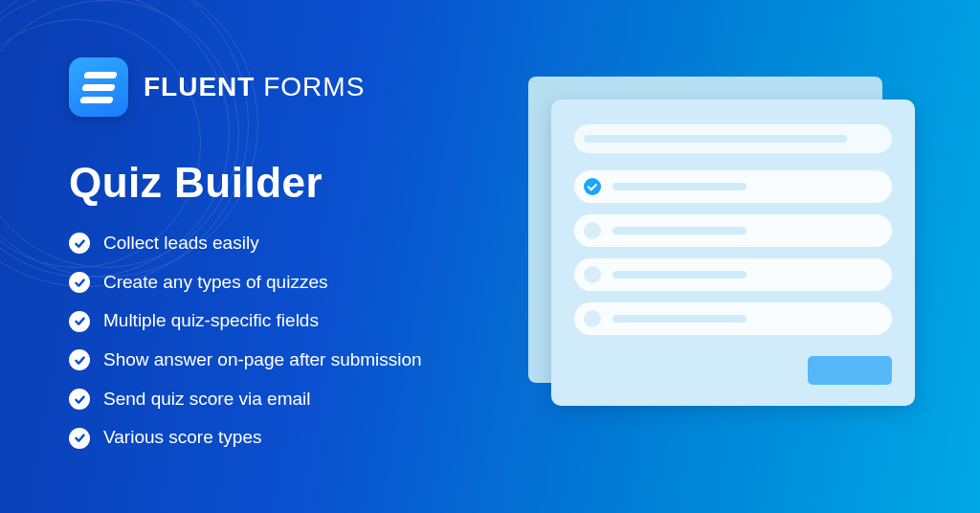 The height and width of the screenshot is (513, 980). What do you see at coordinates (182, 243) in the screenshot?
I see `feature-text: Collect leads easily` at bounding box center [182, 243].